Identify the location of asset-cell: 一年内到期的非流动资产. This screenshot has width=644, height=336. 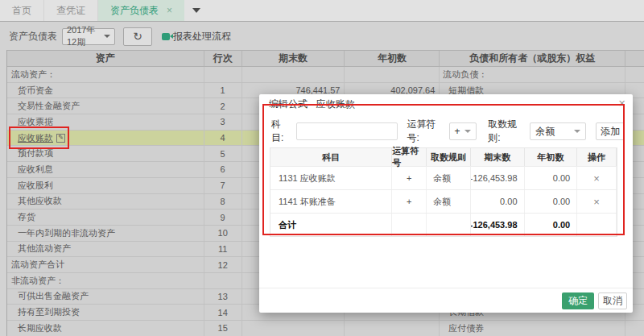
(106, 234).